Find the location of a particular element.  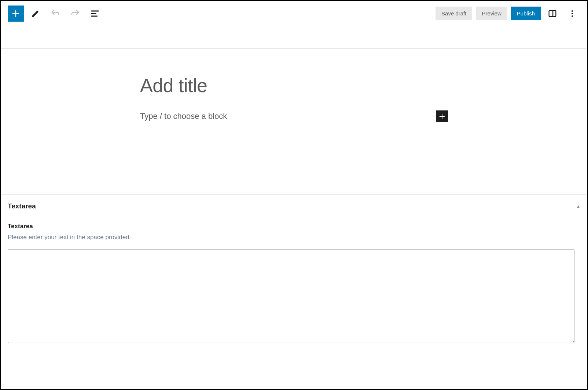

sidebar-icon is located at coordinates (552, 14).